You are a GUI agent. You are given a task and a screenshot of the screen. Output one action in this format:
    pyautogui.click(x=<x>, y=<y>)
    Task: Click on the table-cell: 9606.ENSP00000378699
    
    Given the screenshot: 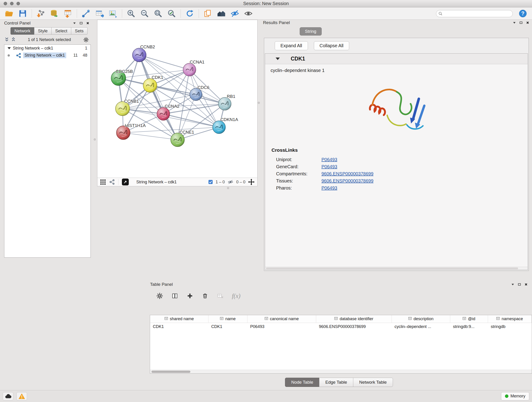 What is the action you would take?
    pyautogui.click(x=354, y=327)
    